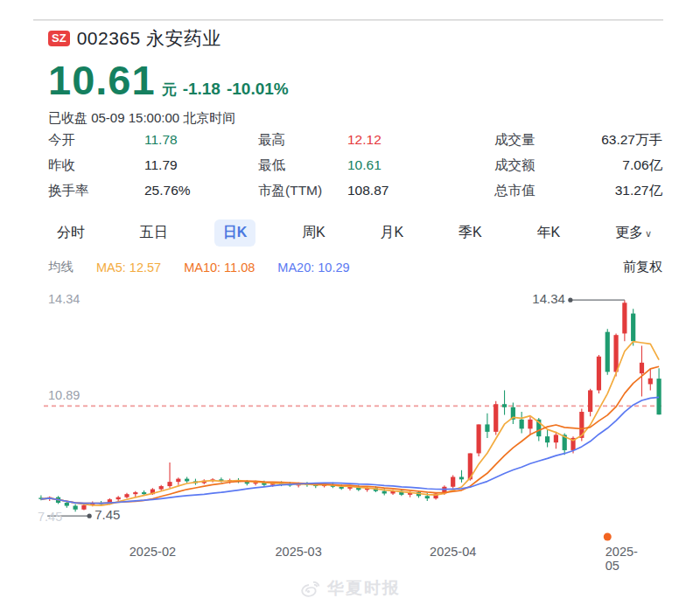 The image size is (700, 612). Describe the element at coordinates (313, 268) in the screenshot. I see `ma20-value: MA20: 10.29` at that location.